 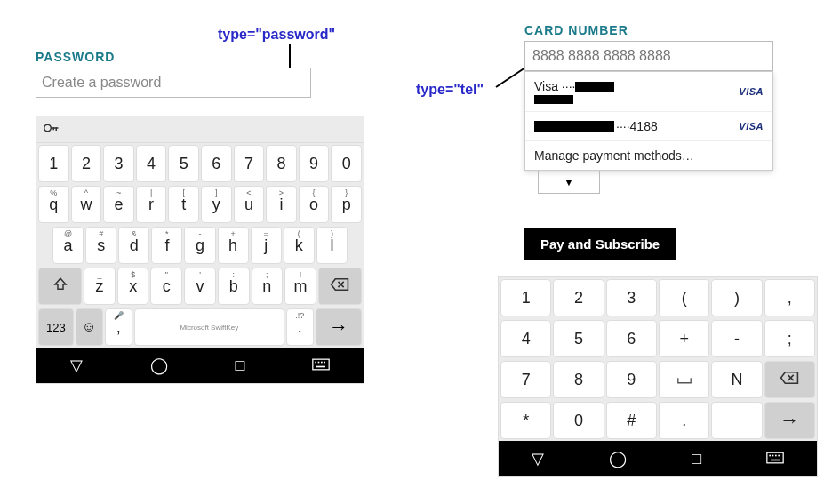 What do you see at coordinates (300, 286) in the screenshot?
I see `key-m: !m` at bounding box center [300, 286].